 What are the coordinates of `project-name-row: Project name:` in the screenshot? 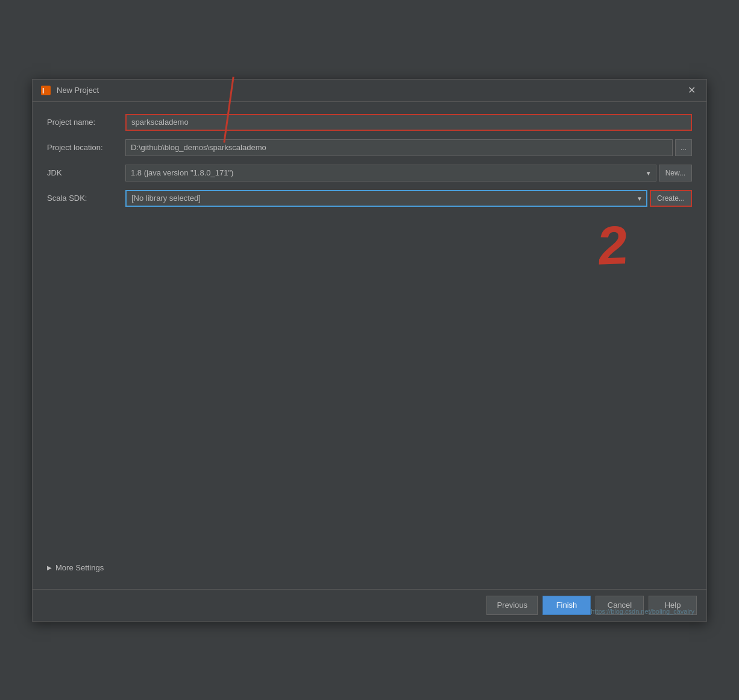 It's located at (370, 122).